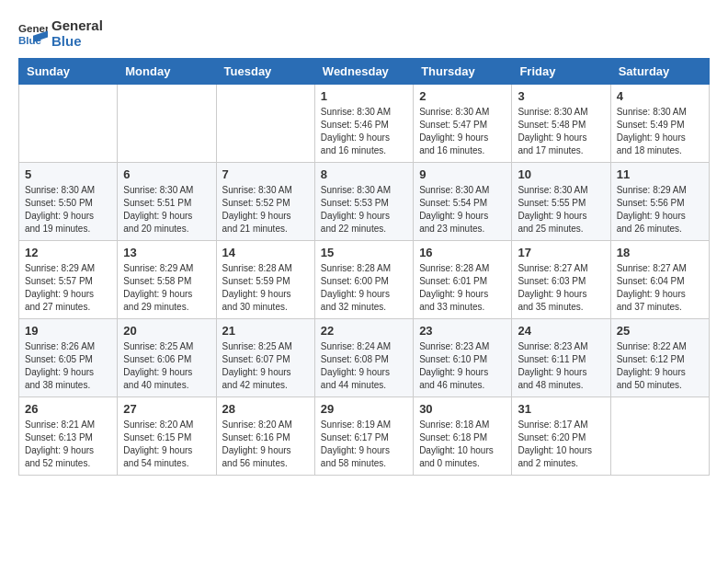 Image resolution: width=728 pixels, height=563 pixels. I want to click on calendar-week-4: 19Sunrise: 8:26 AM Sunset: 6:05 PM Dayli…, so click(364, 359).